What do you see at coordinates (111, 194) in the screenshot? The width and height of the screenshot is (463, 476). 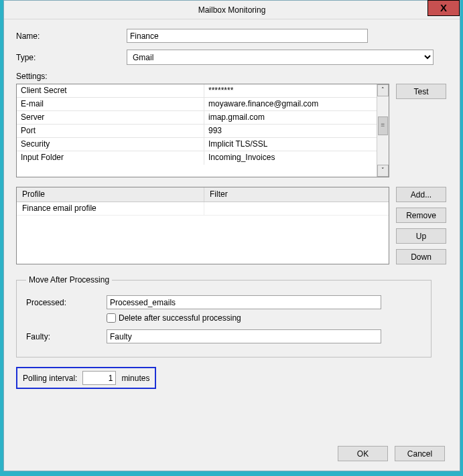 I see `profile-column-header: Profile` at bounding box center [111, 194].